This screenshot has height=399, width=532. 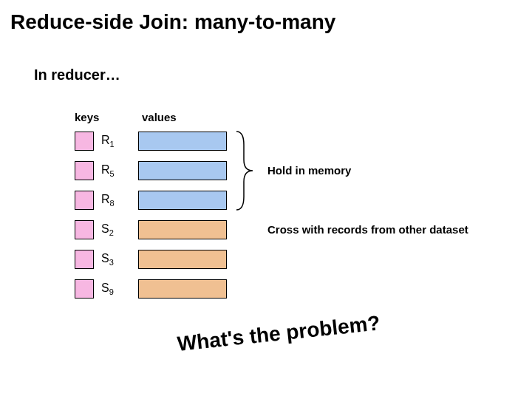 I want to click on question-text: What's the problem?, so click(x=279, y=334).